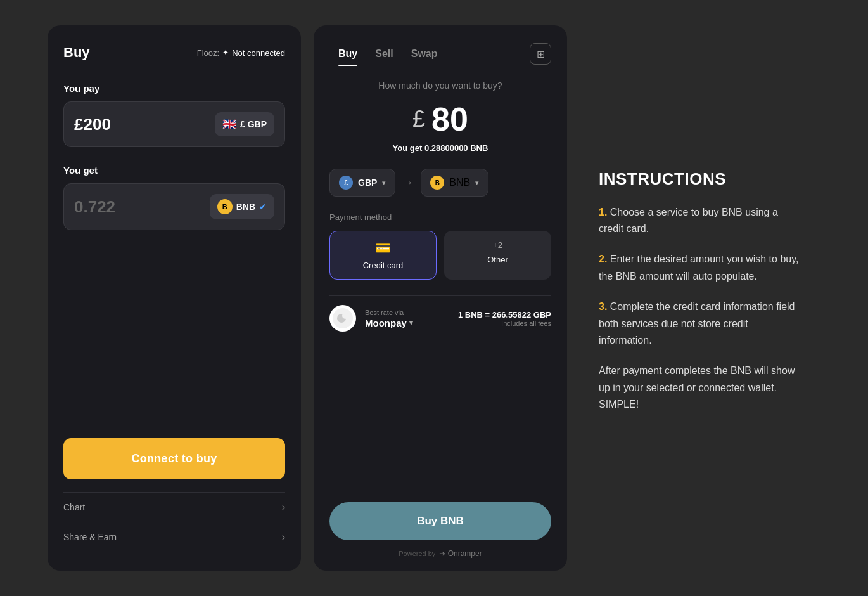 The image size is (868, 596). Describe the element at coordinates (603, 259) in the screenshot. I see `step-2-num: 2.` at that location.